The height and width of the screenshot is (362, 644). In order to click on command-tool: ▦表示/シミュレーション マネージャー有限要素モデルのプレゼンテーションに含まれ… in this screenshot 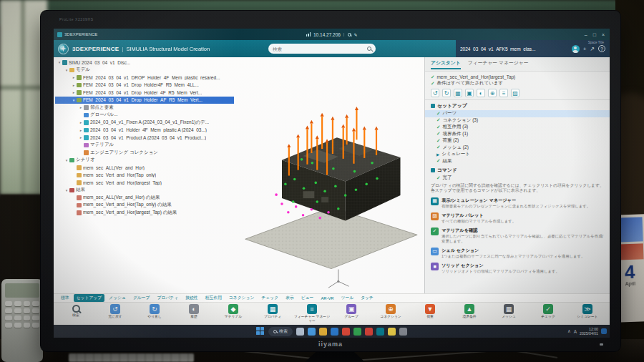, I will do `click(517, 203)`.